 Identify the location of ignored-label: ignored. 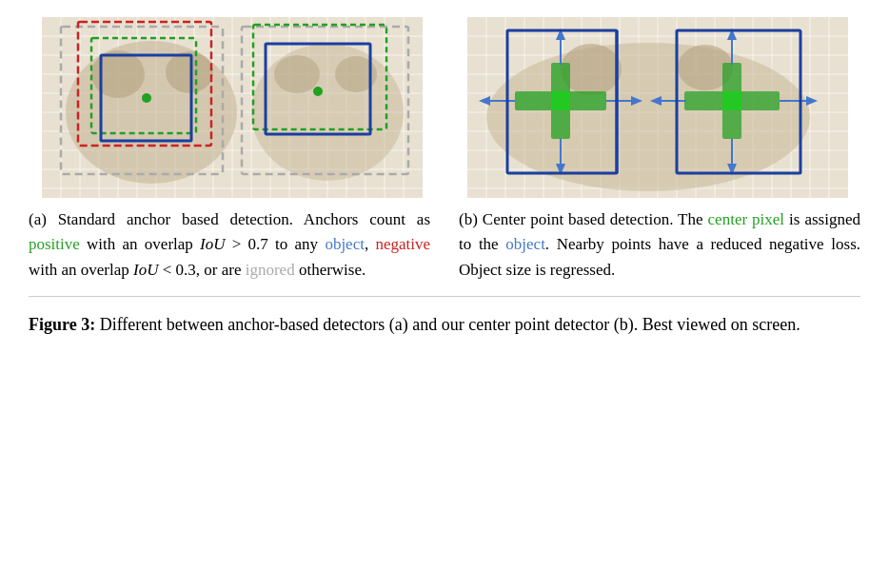
(270, 270).